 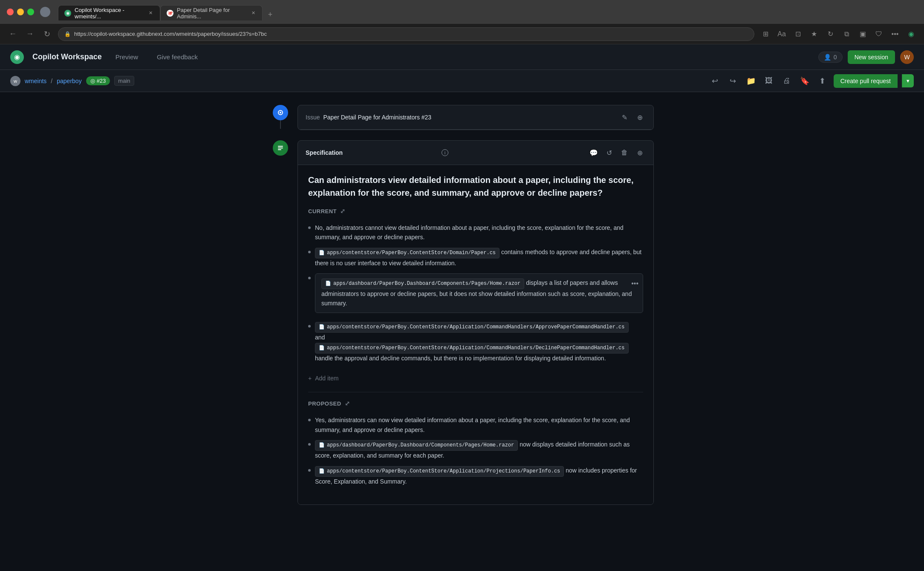 I want to click on traffic-light-red, so click(x=10, y=12).